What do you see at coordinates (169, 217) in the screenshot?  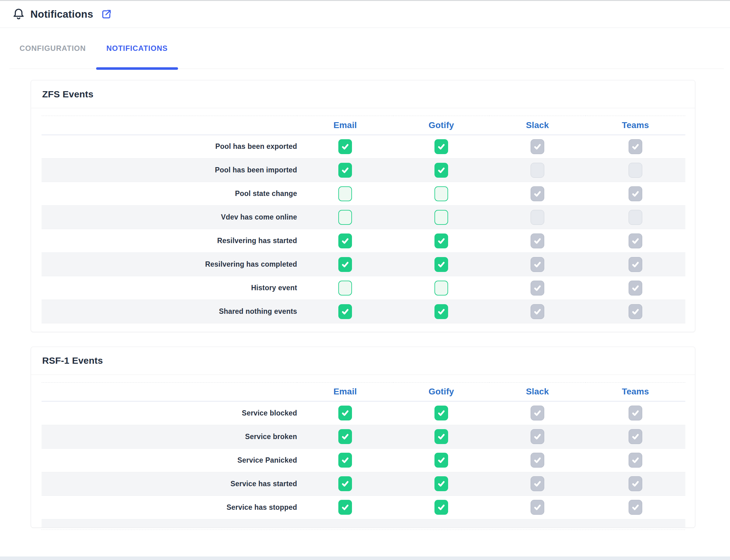 I see `event-row-label: Vdev has come online` at bounding box center [169, 217].